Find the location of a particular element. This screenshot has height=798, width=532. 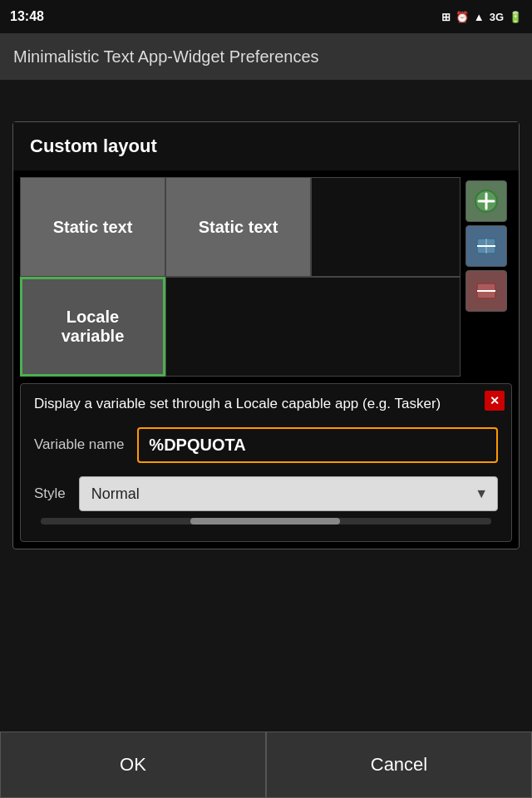

style-select-wrapper: Normal Bold Italic Bold Italic ▼ is located at coordinates (288, 494).